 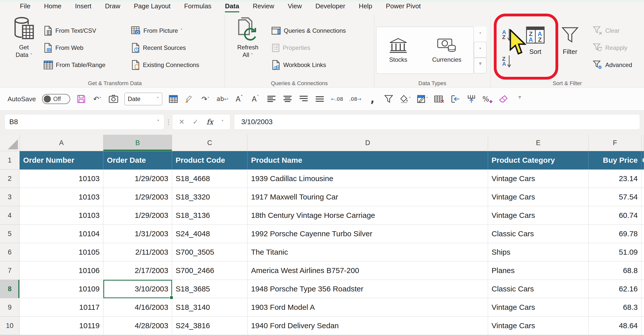 What do you see at coordinates (61, 143) in the screenshot?
I see `column-header-A: A` at bounding box center [61, 143].